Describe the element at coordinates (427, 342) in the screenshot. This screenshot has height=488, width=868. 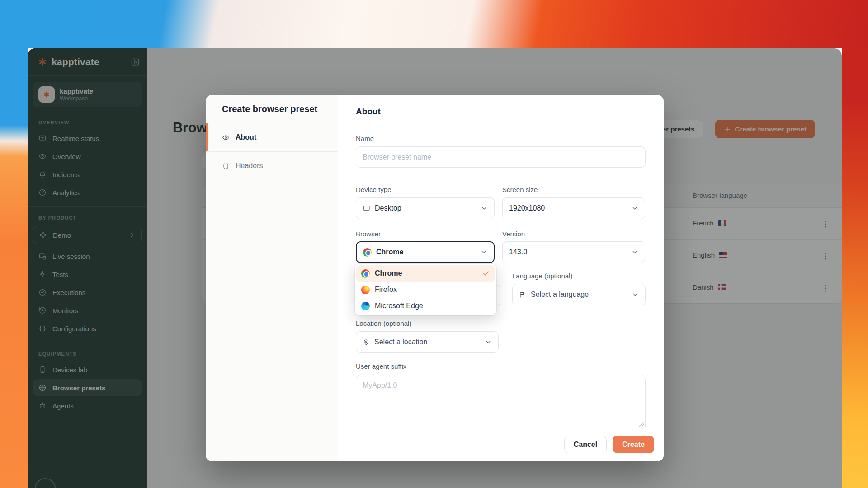
I see `location-placeholder: Select a location` at that location.